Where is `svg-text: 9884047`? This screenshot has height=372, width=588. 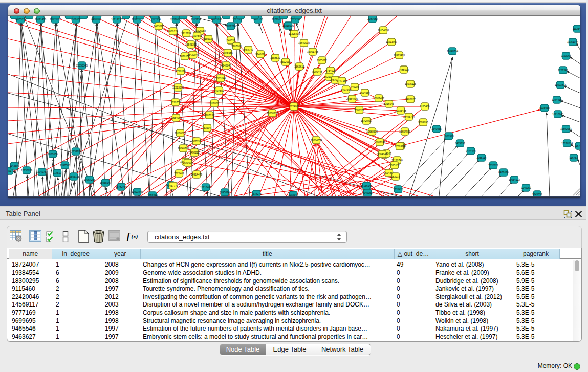
svg-text: 9884047 is located at coordinates (382, 154).